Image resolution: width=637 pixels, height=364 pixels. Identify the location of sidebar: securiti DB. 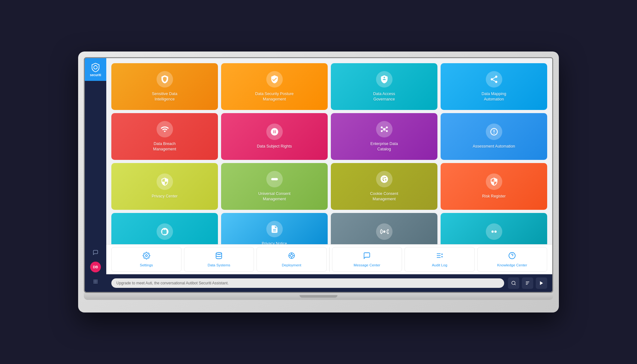
(96, 175).